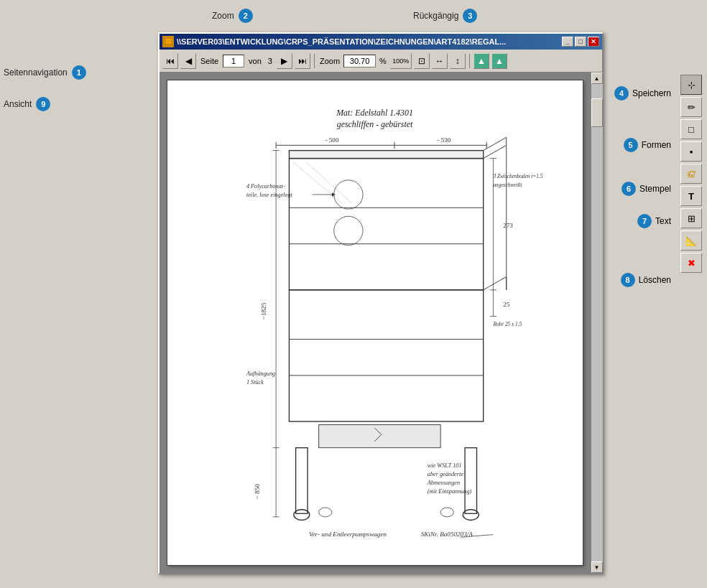 This screenshot has width=707, height=588. Describe the element at coordinates (507, 304) in the screenshot. I see `svg-text: 25` at that location.